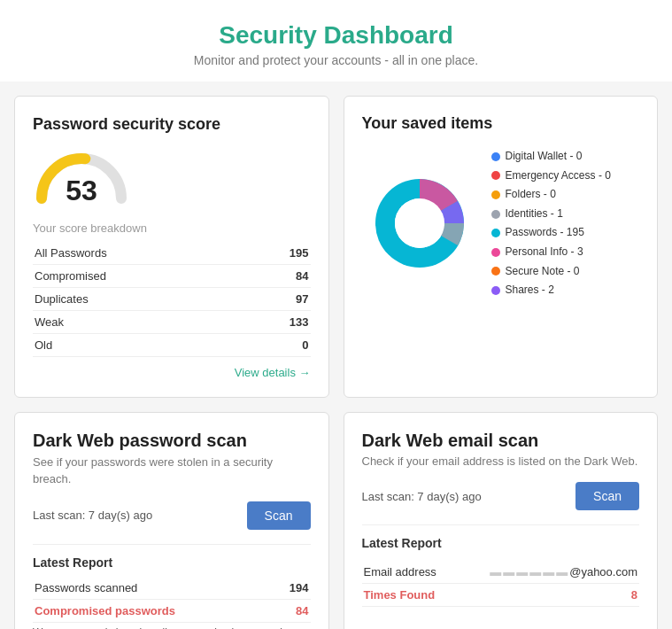 This screenshot has width=672, height=629. Describe the element at coordinates (501, 572) in the screenshot. I see `table-row: Email address ▬▬▬▬▬▬@yahoo.com` at that location.